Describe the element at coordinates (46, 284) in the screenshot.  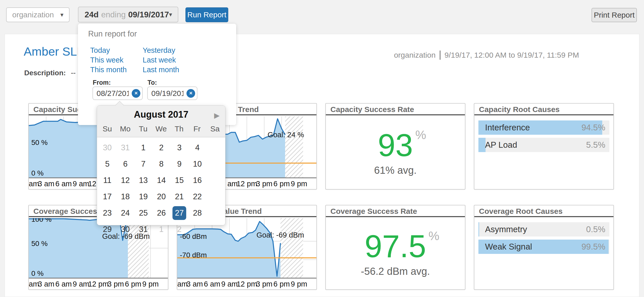
I see `svg-text: 3 am` at that location.